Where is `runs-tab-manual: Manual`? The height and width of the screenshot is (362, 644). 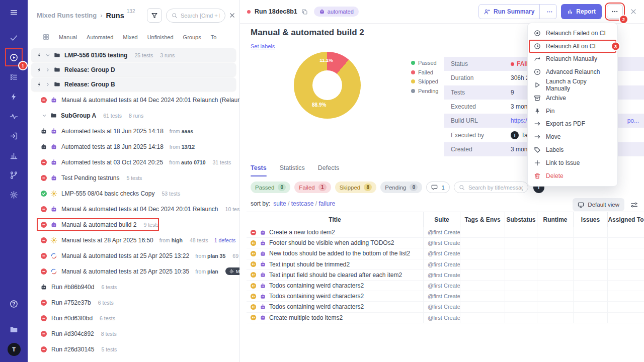 runs-tab-manual: Manual is located at coordinates (68, 37).